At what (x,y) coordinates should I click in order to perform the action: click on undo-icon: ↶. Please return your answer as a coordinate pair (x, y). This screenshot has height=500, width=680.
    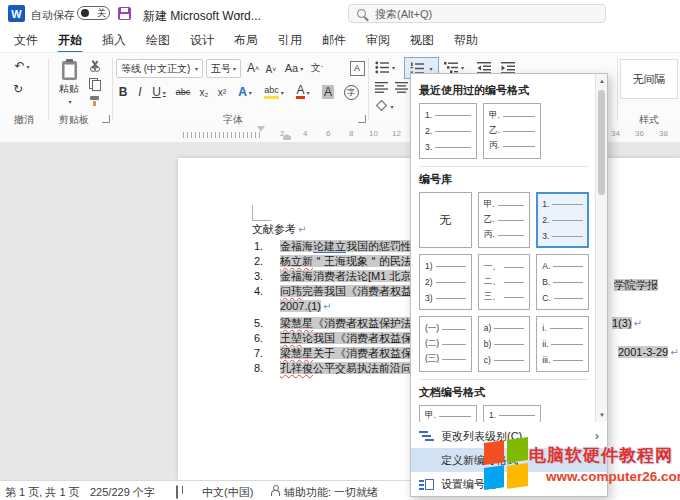
    Looking at the image, I should click on (19, 66).